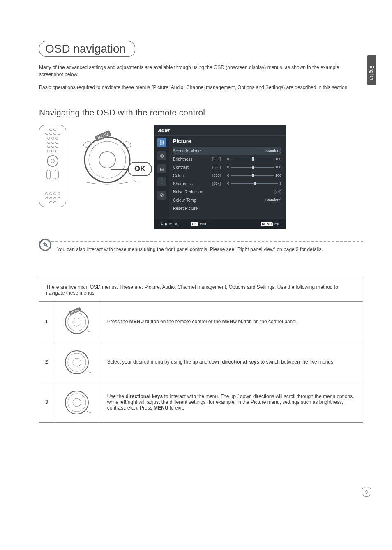 This screenshot has width=392, height=550. I want to click on osd-row-noise-reduction: Noise Reduction[Off], so click(227, 192).